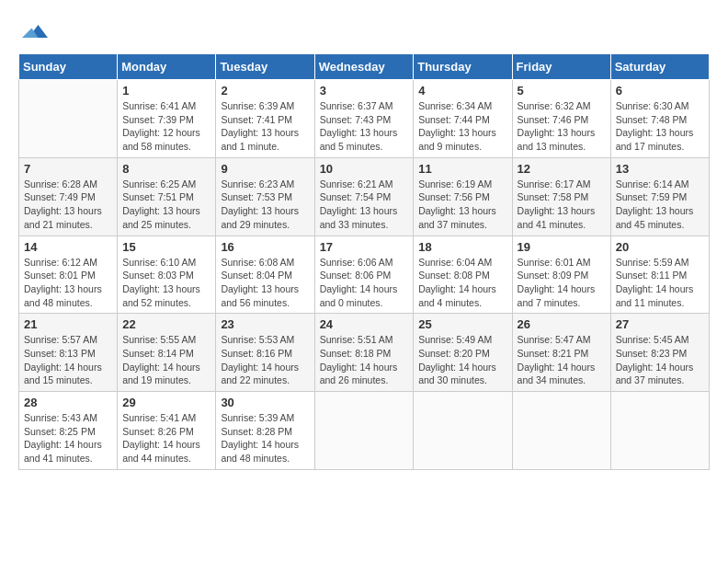 This screenshot has width=728, height=563. What do you see at coordinates (166, 90) in the screenshot?
I see `day-number: 1` at bounding box center [166, 90].